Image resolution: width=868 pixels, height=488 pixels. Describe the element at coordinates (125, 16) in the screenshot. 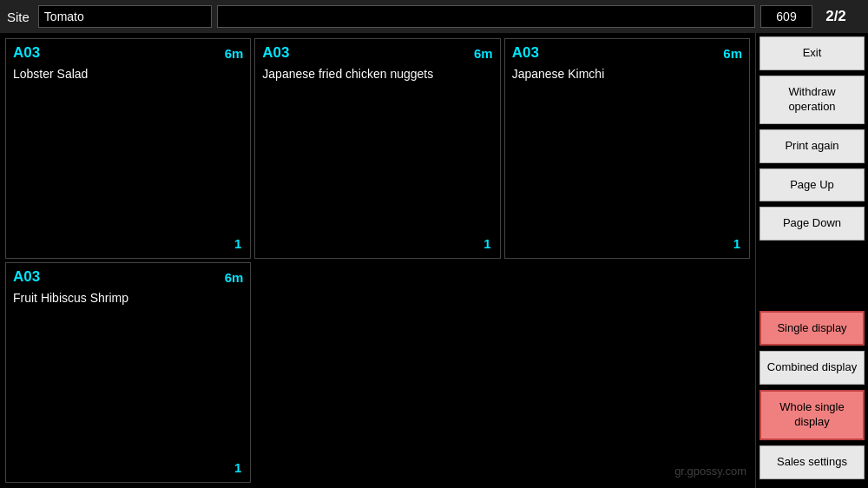

I see `site-input` at that location.